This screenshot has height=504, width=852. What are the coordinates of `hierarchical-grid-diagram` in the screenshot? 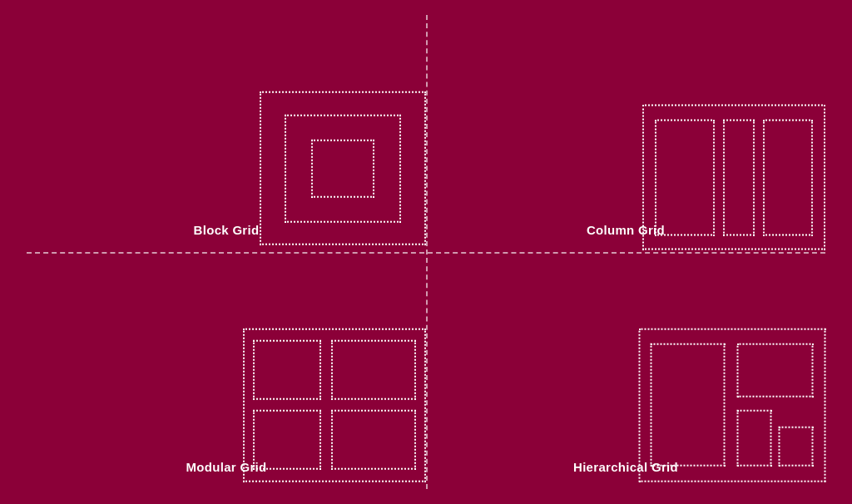 It's located at (732, 404).